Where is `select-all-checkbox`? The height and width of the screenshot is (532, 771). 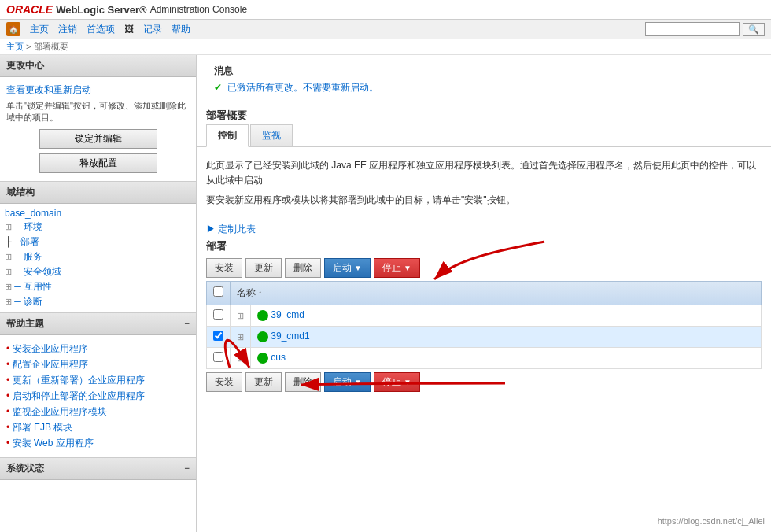
select-all-checkbox is located at coordinates (219, 291).